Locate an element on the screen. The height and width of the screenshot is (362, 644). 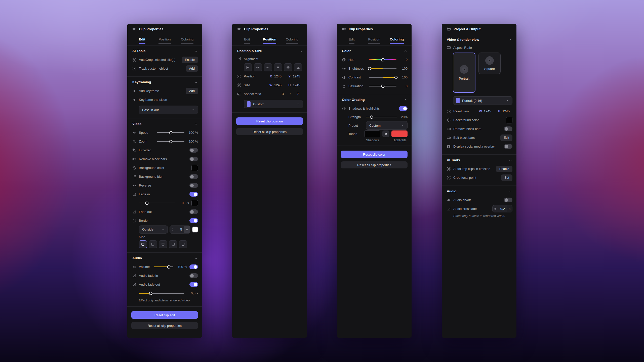
highlights-color-swatch is located at coordinates (399, 134).